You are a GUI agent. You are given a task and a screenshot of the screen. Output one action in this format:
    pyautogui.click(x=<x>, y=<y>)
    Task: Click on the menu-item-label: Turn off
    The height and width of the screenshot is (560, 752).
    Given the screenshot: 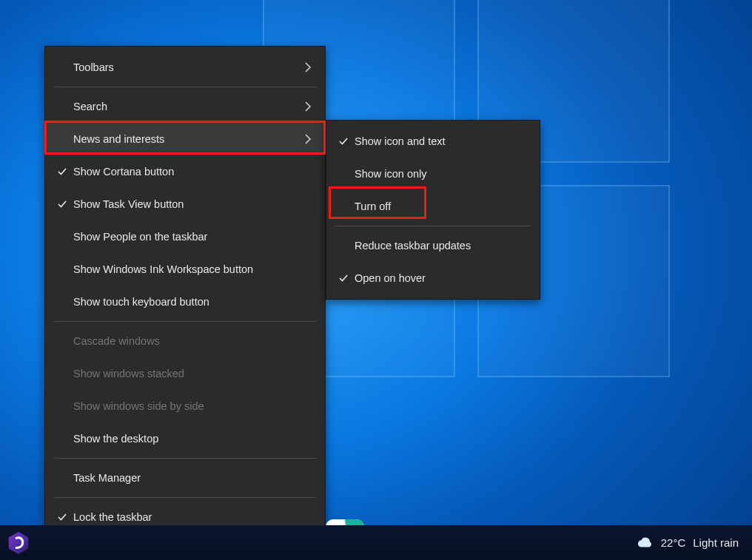 What is the action you would take?
    pyautogui.click(x=441, y=206)
    